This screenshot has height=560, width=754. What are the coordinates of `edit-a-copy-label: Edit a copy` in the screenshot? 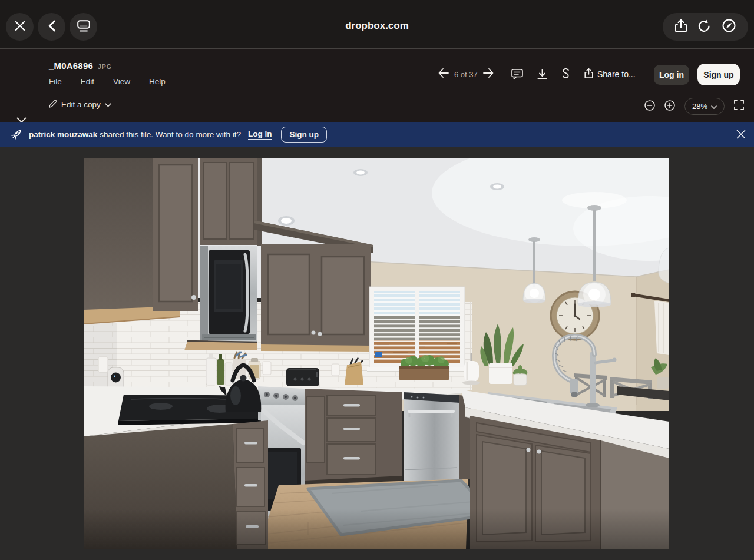 It's located at (81, 105).